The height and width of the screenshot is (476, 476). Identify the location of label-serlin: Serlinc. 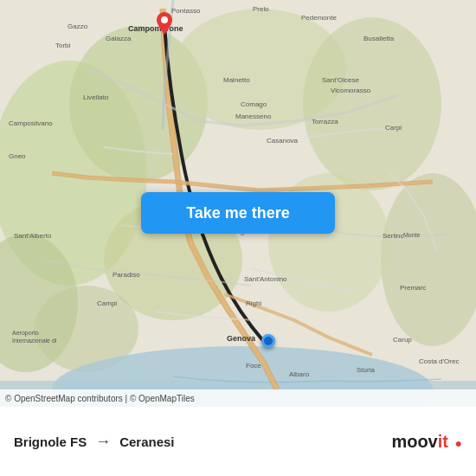
(393, 235).